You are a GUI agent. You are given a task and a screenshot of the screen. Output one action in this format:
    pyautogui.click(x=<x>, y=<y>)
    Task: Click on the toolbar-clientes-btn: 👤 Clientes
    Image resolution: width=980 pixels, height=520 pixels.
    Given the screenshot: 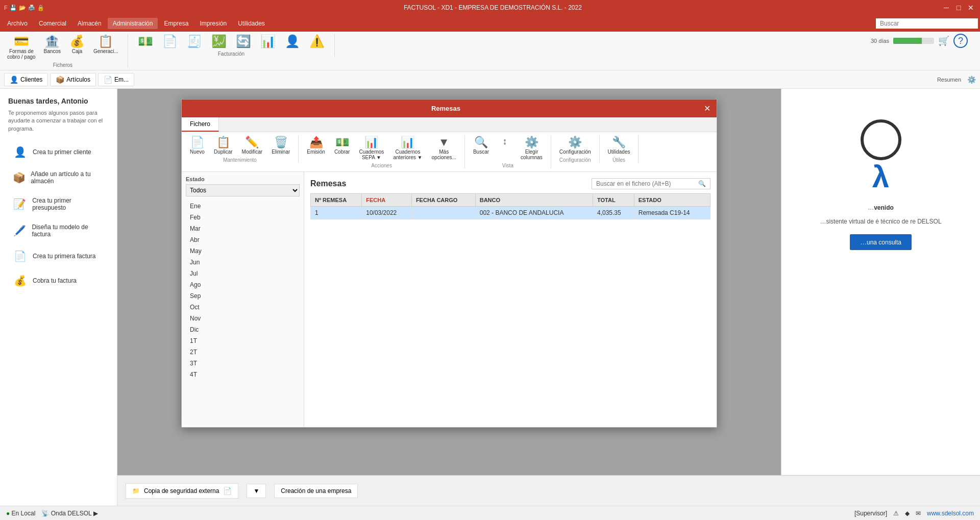 What is the action you would take?
    pyautogui.click(x=26, y=80)
    